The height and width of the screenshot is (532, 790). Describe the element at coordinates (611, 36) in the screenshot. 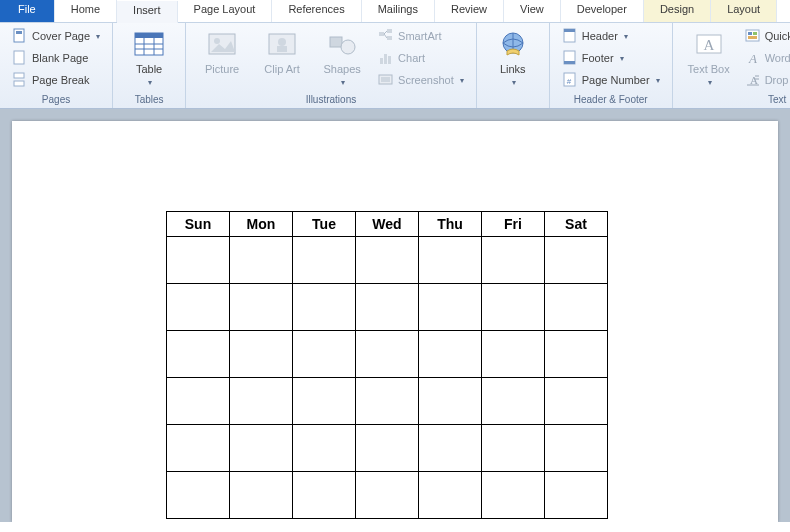

I see `header-button: Header▾` at that location.